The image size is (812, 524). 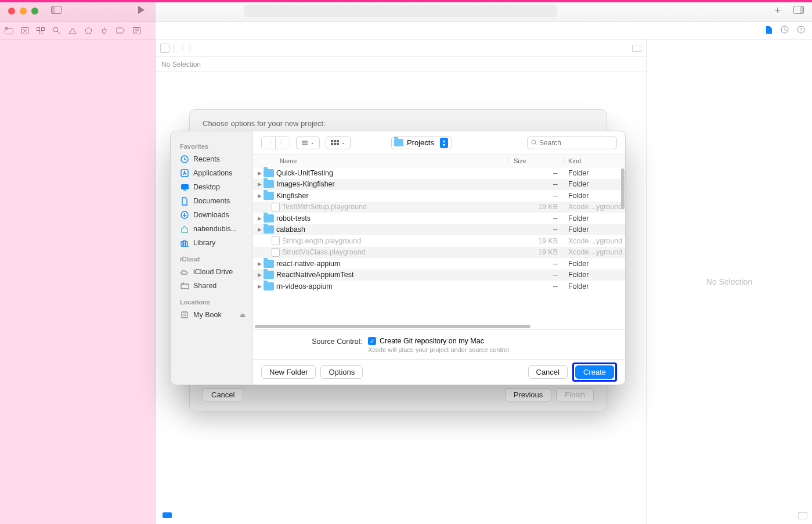 What do you see at coordinates (165, 48) in the screenshot?
I see `related-items-icon` at bounding box center [165, 48].